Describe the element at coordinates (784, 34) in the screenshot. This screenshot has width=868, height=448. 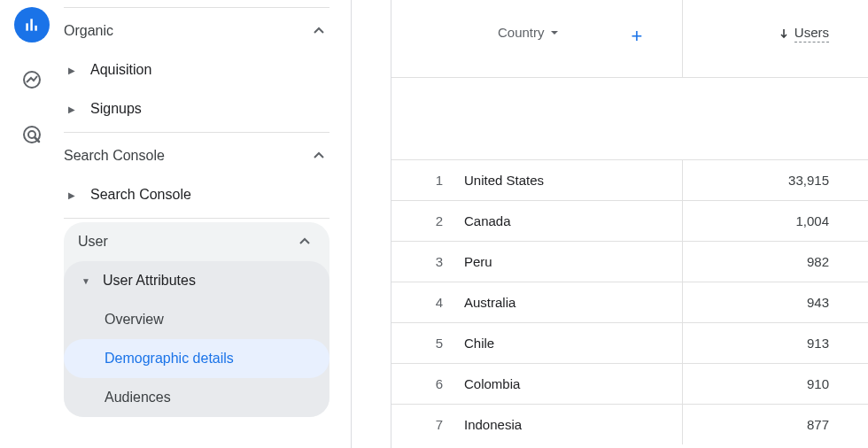
I see `arrow-down-icon` at that location.